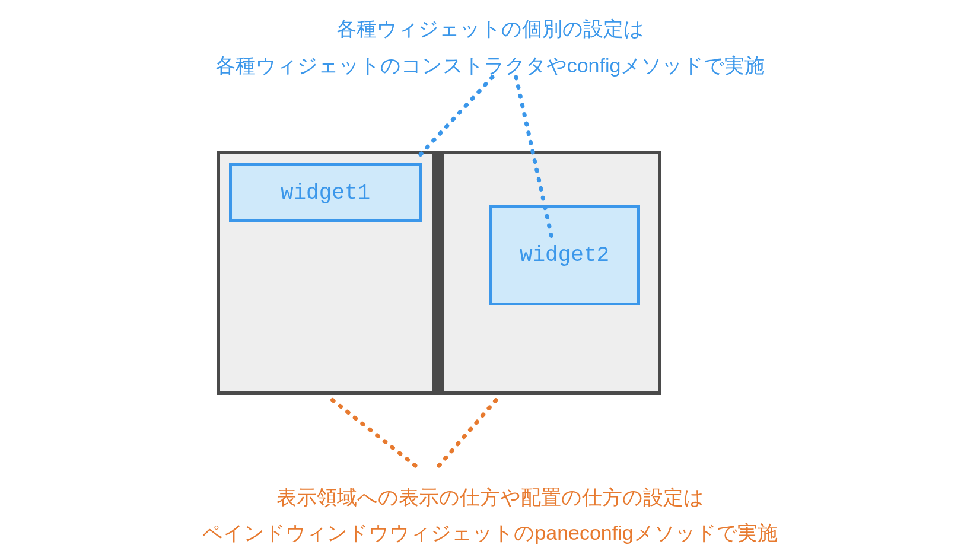  I want to click on caption-top-line1: 各種ウィジェットの個別の設定は, so click(490, 28).